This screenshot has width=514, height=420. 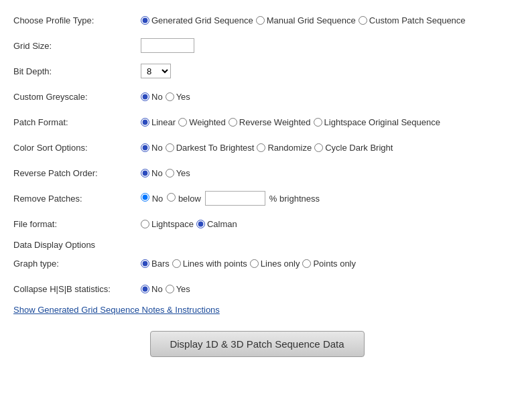 I want to click on reverse-patch-no-text: No, so click(x=157, y=173).